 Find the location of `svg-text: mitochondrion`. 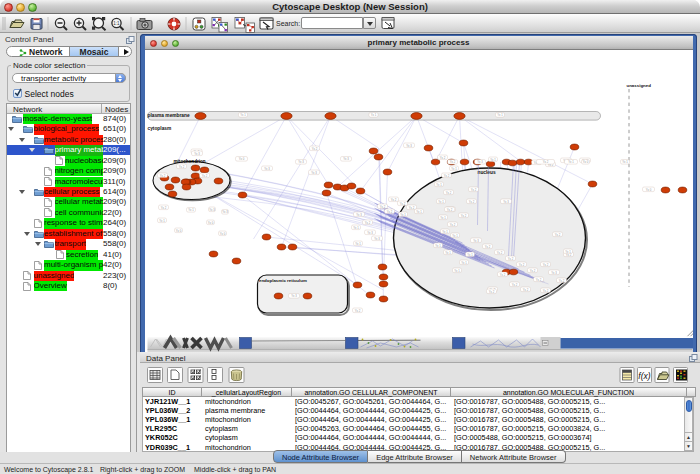

svg-text: mitochondrion is located at coordinates (189, 162).